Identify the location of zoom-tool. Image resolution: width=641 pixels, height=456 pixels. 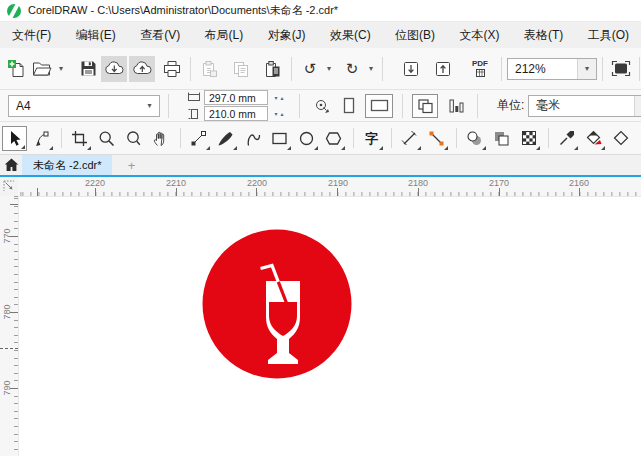
(106, 138).